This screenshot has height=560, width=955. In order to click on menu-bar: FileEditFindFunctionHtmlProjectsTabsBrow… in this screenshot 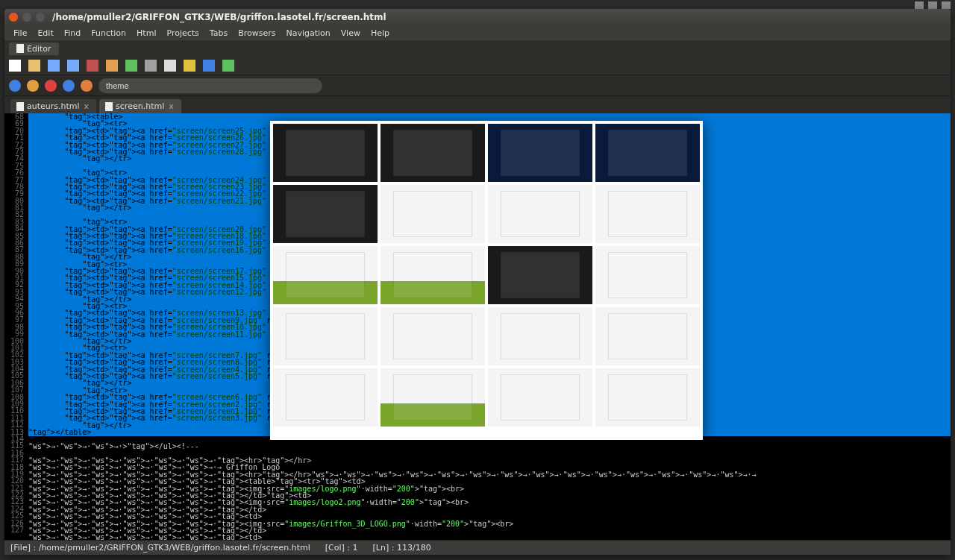, I will do `click(478, 33)`.